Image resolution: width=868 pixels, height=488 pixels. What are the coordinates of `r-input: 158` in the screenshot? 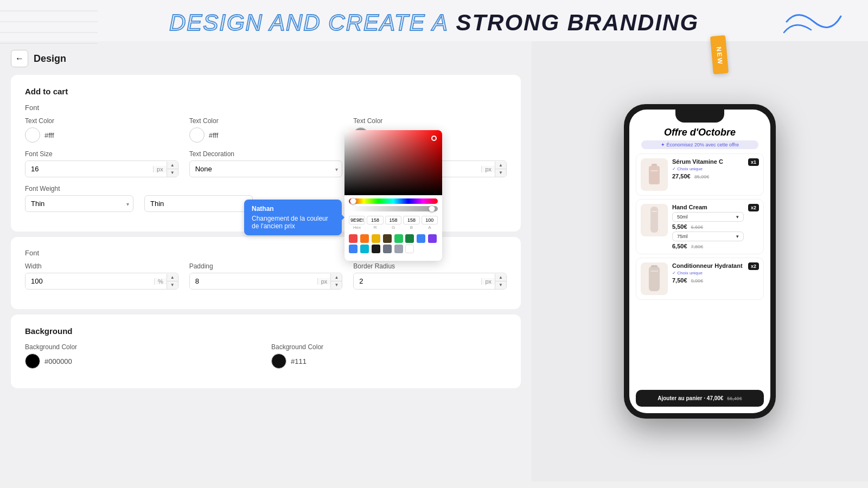 It's located at (375, 220).